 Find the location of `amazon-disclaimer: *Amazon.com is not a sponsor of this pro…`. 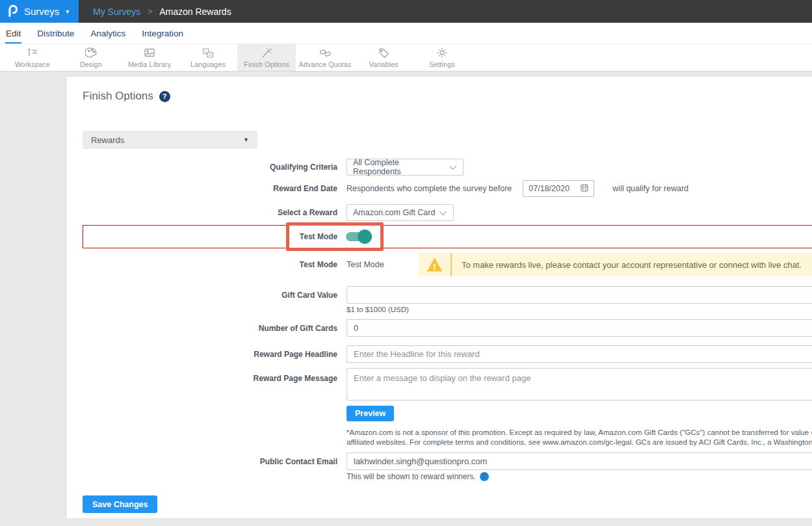

amazon-disclaimer: *Amazon.com is not a sponsor of this pro… is located at coordinates (579, 438).